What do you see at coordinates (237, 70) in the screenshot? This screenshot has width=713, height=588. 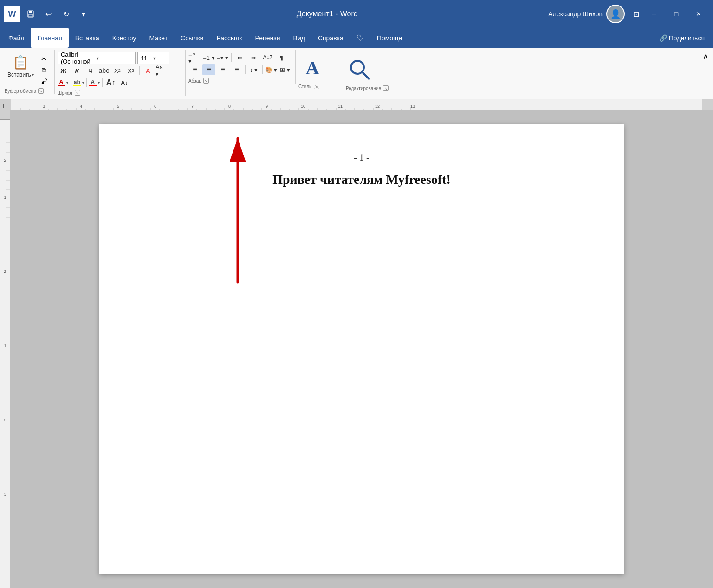 I see `justify-button: ≡` at bounding box center [237, 70].